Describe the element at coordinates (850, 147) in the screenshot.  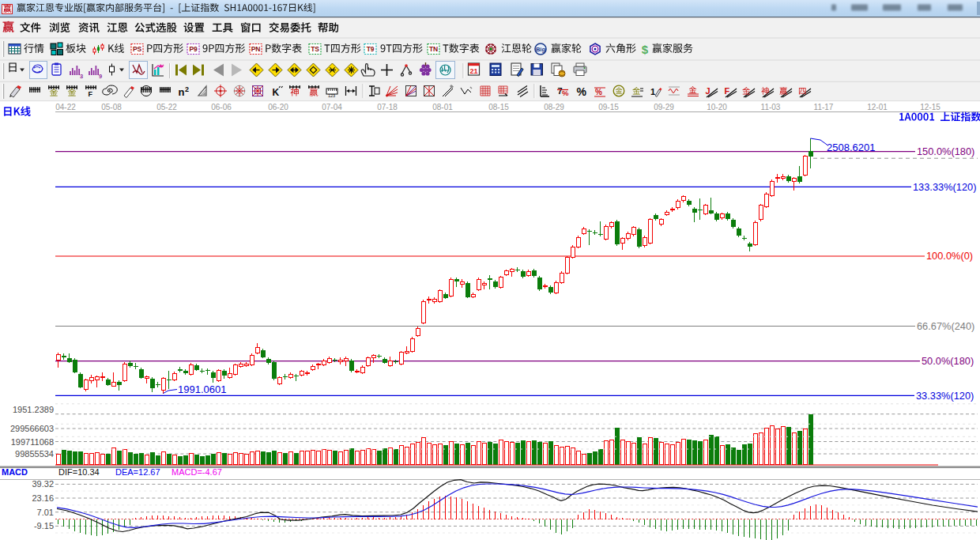
I see `svg-text: 2508.6201` at that location.